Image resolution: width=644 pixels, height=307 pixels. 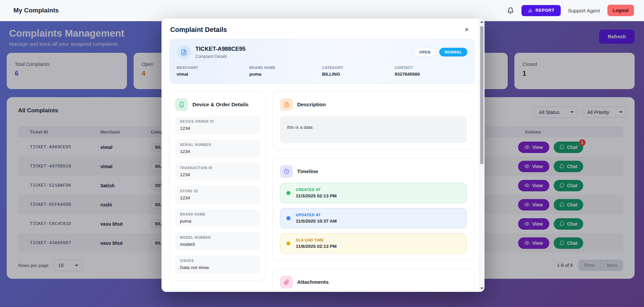 What do you see at coordinates (286, 71) in the screenshot?
I see `ticket-field-brand: BRAND NAME puma` at bounding box center [286, 71].